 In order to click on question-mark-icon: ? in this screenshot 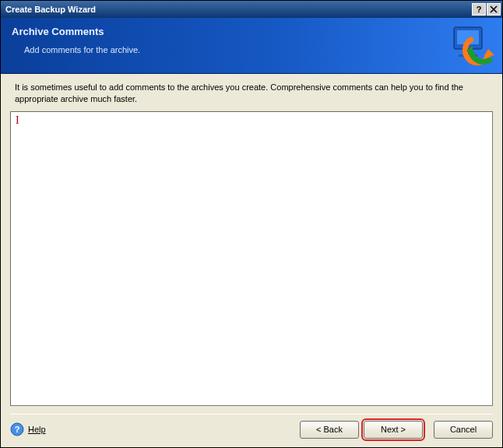, I will do `click(480, 9)`.